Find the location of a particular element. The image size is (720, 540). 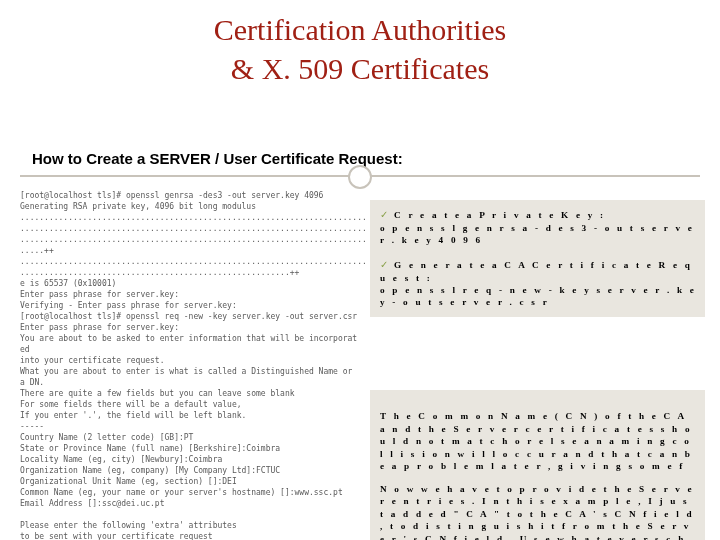

panel1-command: o p e n s s l g e n r s a - d e s 3 - o … is located at coordinates (536, 234).